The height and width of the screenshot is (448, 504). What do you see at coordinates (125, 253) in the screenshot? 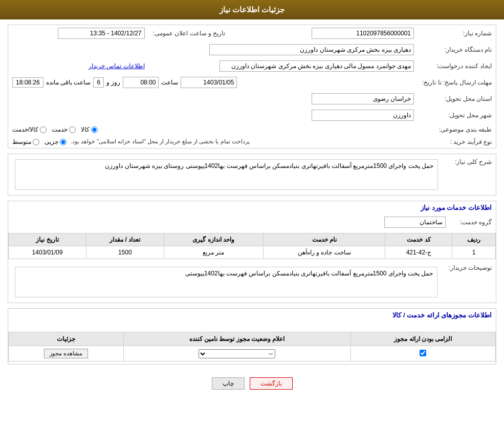
I see `cell-quantity: 1500` at bounding box center [125, 253].